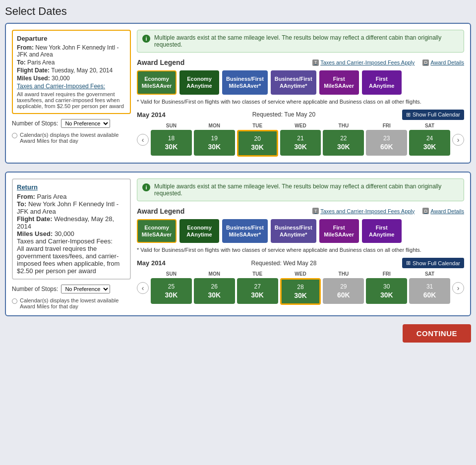  Describe the element at coordinates (300, 62) in the screenshot. I see `legend-header: Award Legend T Taxes and Carrier-Imposed…` at that location.